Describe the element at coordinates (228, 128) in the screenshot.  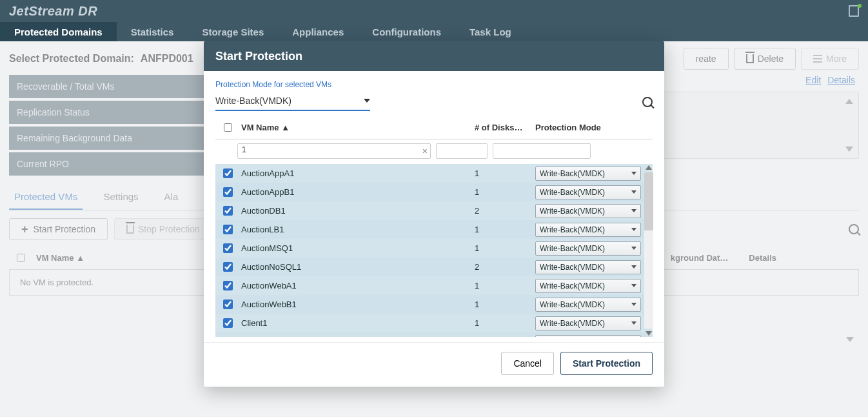
I see `select-all-rows-checkbox` at that location.